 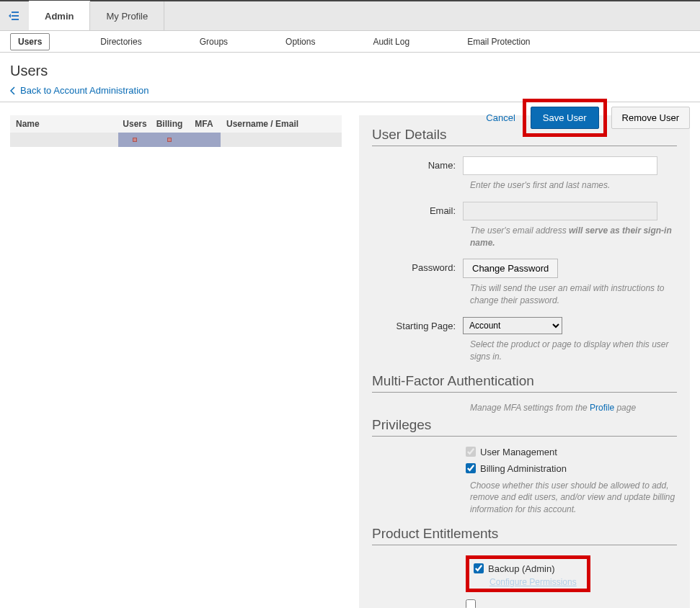 What do you see at coordinates (176, 140) in the screenshot?
I see `table-row` at bounding box center [176, 140].